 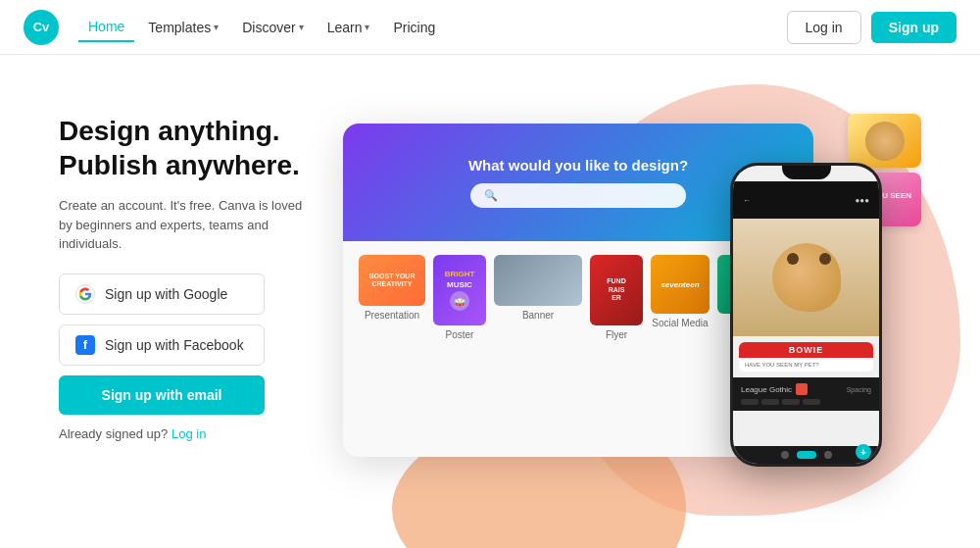 What do you see at coordinates (491, 196) in the screenshot?
I see `search-icon: 🔍` at bounding box center [491, 196].